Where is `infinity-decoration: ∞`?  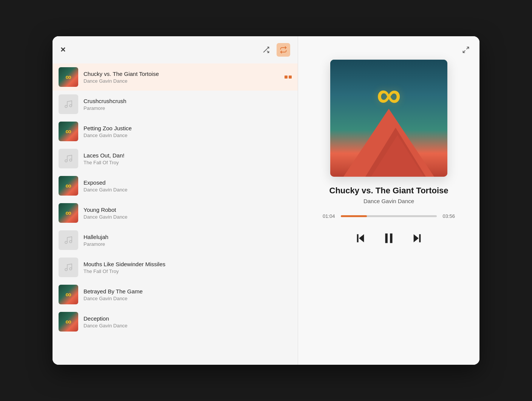
infinity-decoration: ∞ is located at coordinates (389, 95).